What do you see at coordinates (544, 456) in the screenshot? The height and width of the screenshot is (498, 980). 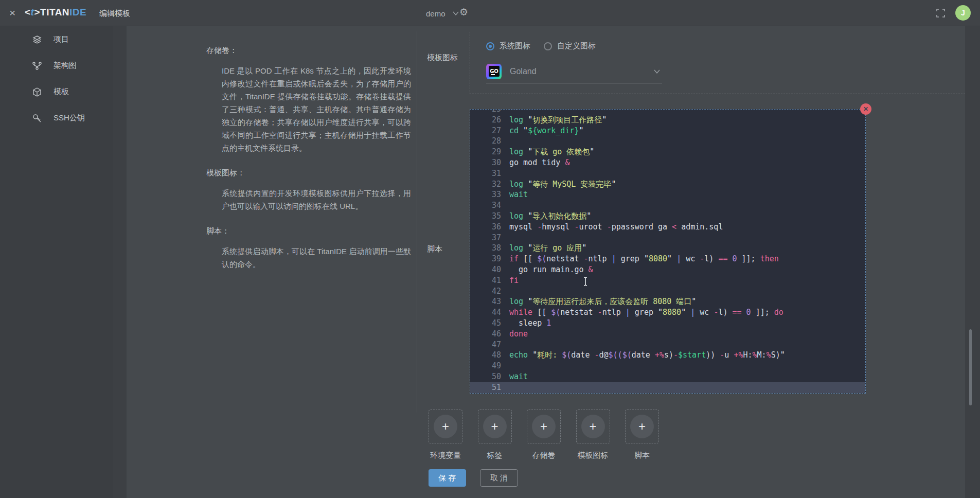 I see `add-item-label: 存储卷` at bounding box center [544, 456].